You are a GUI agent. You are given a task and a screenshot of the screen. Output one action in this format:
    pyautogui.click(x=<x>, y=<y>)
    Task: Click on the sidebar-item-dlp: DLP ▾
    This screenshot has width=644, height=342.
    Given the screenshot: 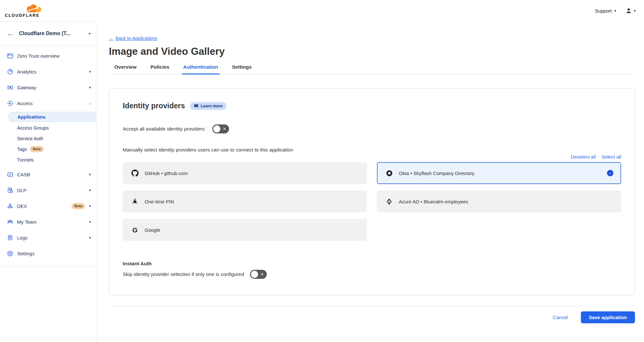 What is the action you would take?
    pyautogui.click(x=48, y=190)
    